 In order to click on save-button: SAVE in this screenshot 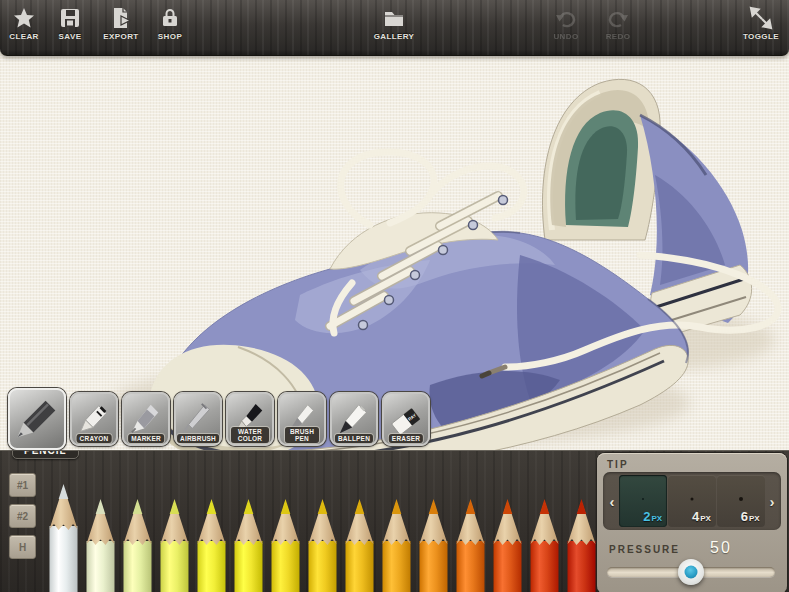, I will do `click(70, 28)`.